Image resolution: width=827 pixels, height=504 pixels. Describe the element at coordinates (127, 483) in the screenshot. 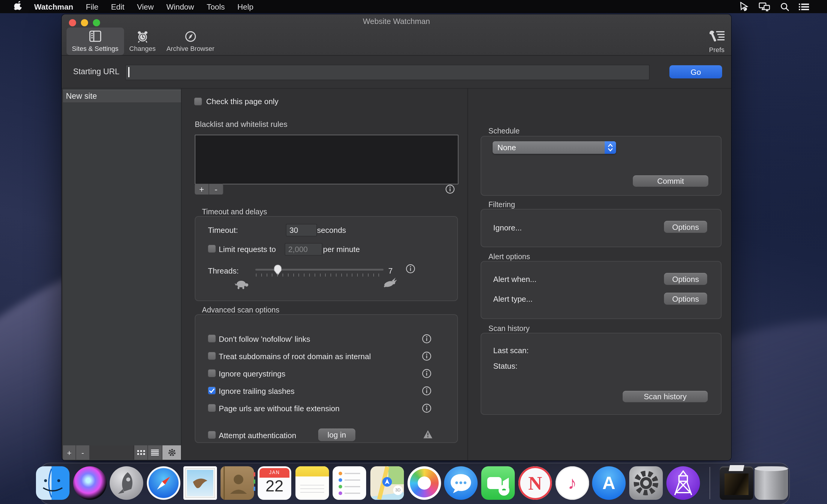

I see `dock-icon-launchpad` at that location.